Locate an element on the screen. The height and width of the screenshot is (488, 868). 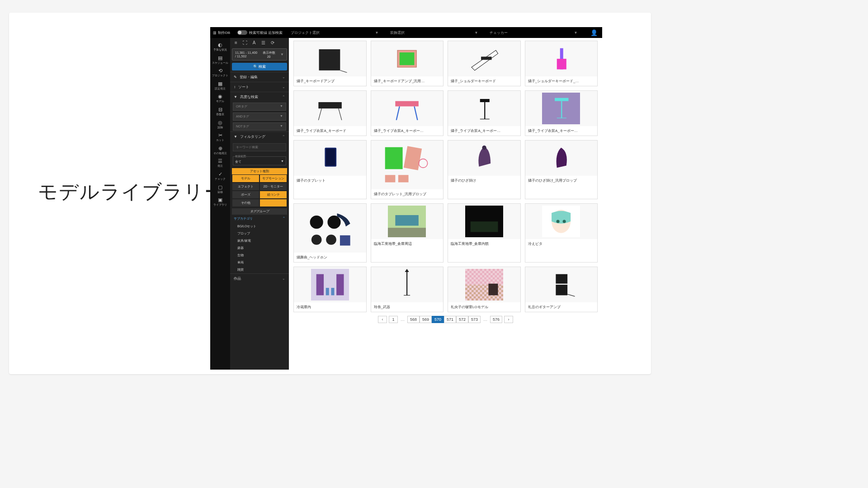
section-sort: ↕ ソート ⌄ is located at coordinates (259, 87).